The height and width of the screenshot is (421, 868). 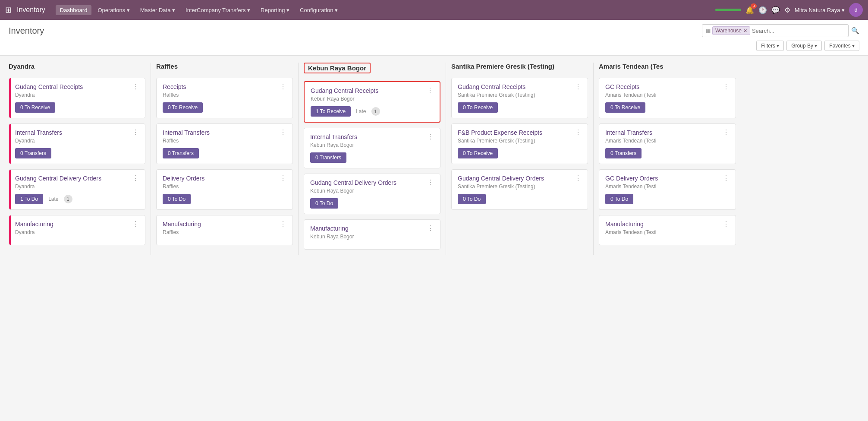 I want to click on settings-icon: ⚙, so click(x=787, y=10).